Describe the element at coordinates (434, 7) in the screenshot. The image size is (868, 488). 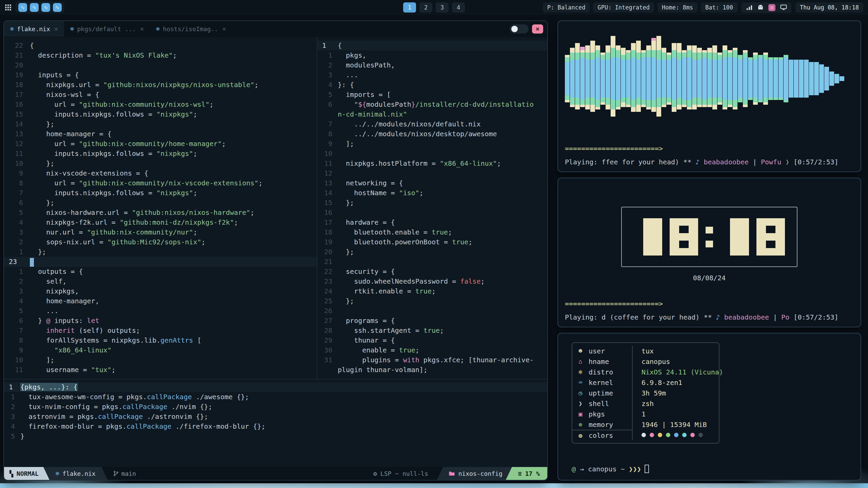
I see `workspace-list: 1234` at that location.